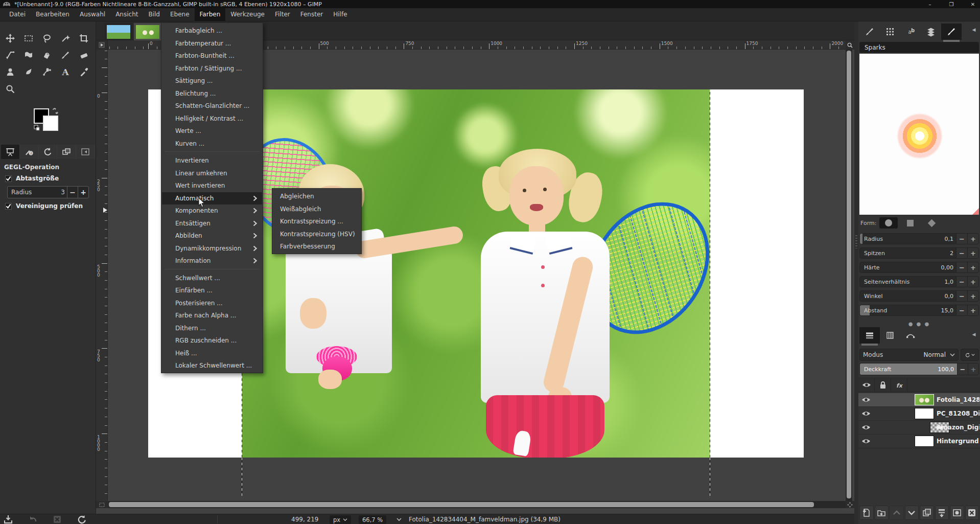  I want to click on horizontal-scrollbar-thumb, so click(461, 505).